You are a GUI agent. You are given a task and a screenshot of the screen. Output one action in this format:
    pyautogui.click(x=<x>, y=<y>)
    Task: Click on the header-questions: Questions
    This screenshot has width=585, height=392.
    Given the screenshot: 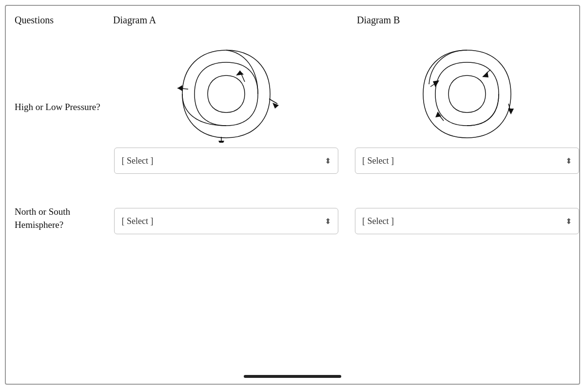 What is the action you would take?
    pyautogui.click(x=57, y=20)
    